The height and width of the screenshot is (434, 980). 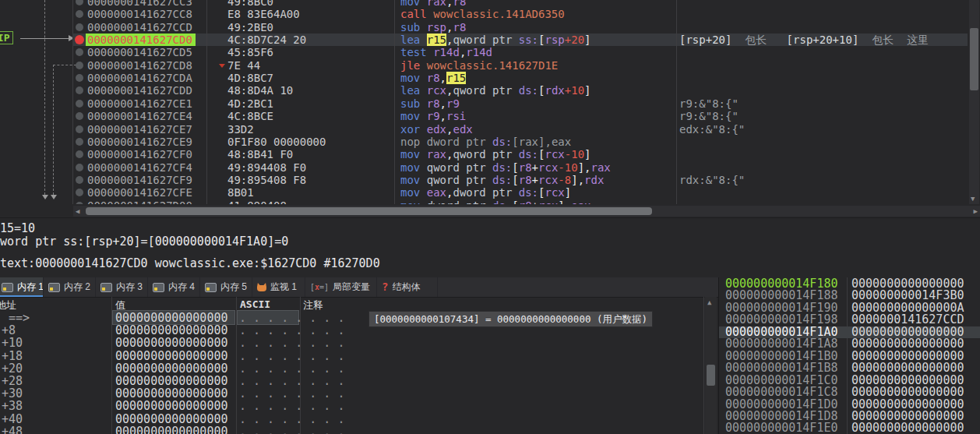 I want to click on dump-row: +100000000000000000. . . . . . . ., so click(x=352, y=343).